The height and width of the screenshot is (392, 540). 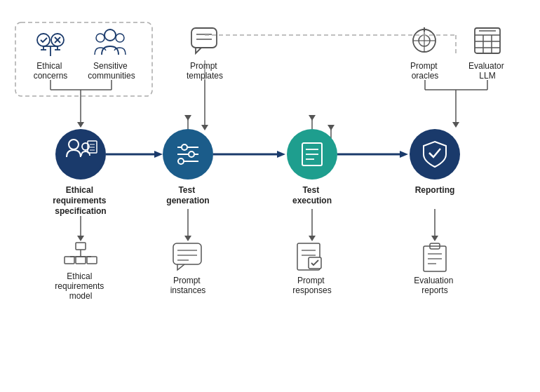 I want to click on node2-icon, so click(x=188, y=154).